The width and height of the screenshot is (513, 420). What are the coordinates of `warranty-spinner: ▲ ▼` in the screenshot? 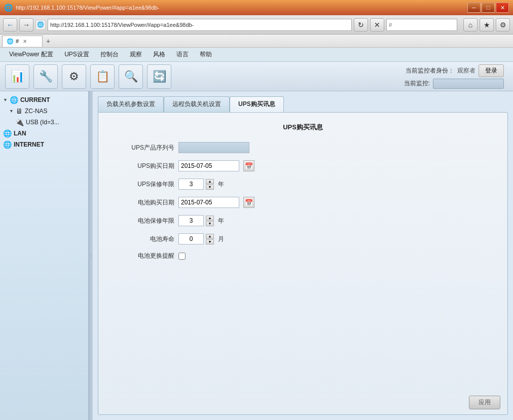 It's located at (196, 184).